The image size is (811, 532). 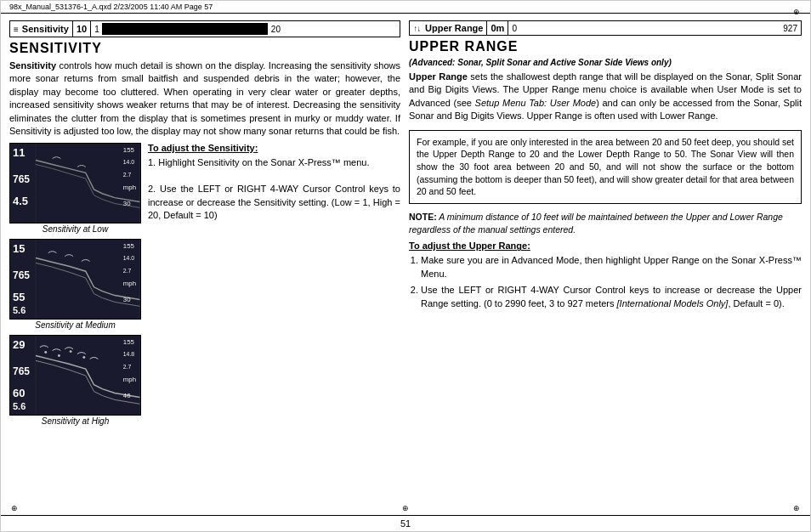 I want to click on svg-text: 46, so click(x=128, y=396).